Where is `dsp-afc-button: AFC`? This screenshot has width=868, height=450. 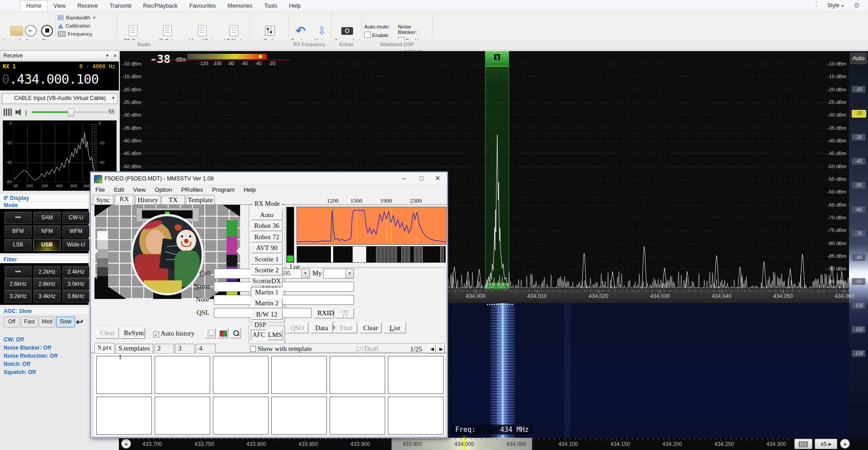 dsp-afc-button: AFC is located at coordinates (259, 335).